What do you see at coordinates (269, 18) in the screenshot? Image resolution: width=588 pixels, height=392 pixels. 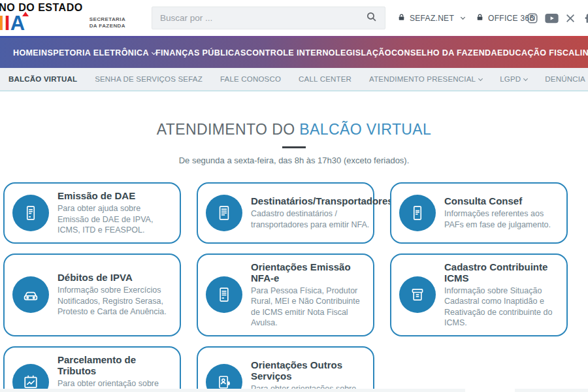 I see `search-box` at bounding box center [269, 18].